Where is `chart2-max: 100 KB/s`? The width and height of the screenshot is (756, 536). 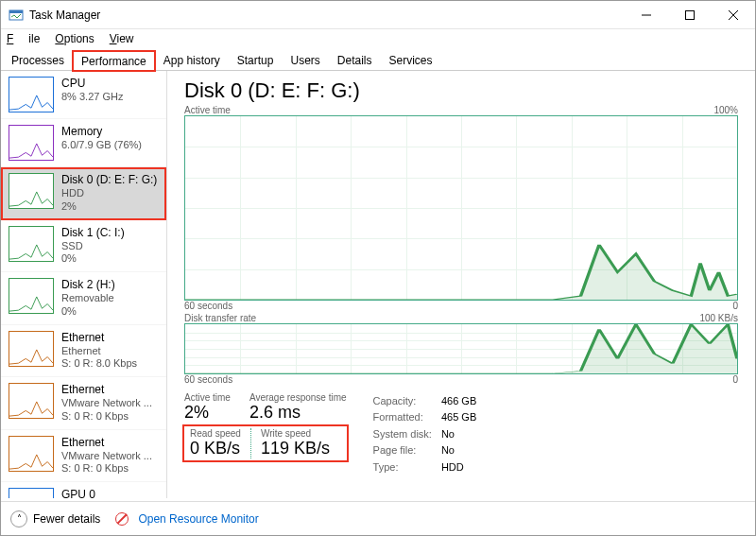
chart2-max: 100 KB/s is located at coordinates (718, 318).